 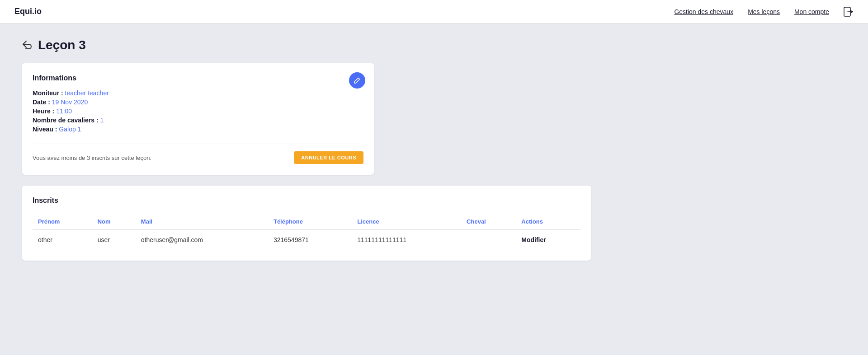 I want to click on logout-button, so click(x=849, y=12).